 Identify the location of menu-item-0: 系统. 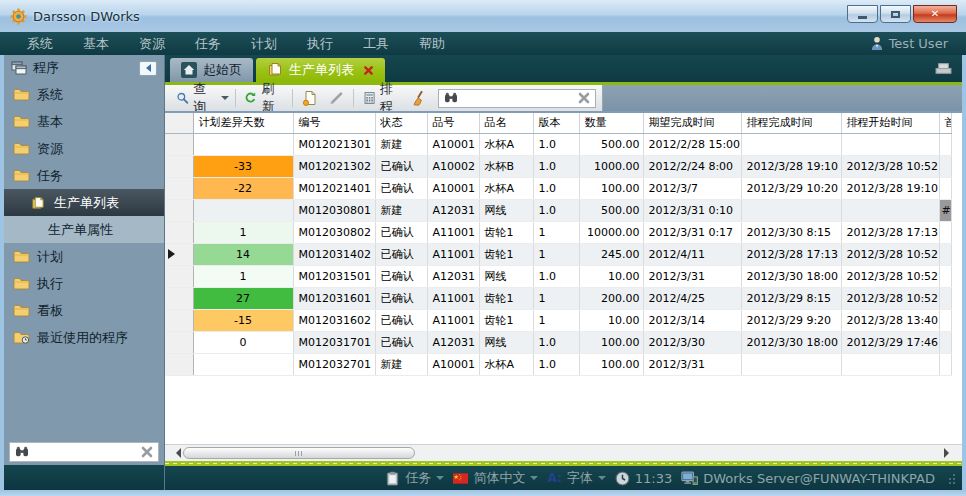
(40, 44).